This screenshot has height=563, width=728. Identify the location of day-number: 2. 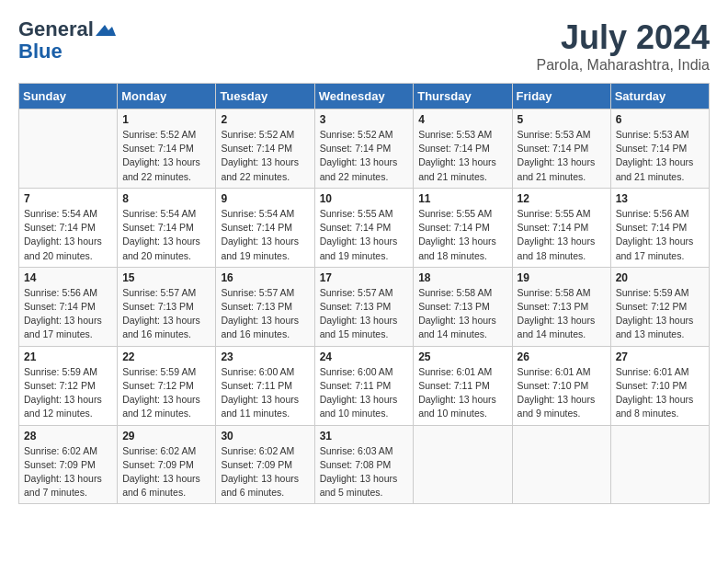
(265, 120).